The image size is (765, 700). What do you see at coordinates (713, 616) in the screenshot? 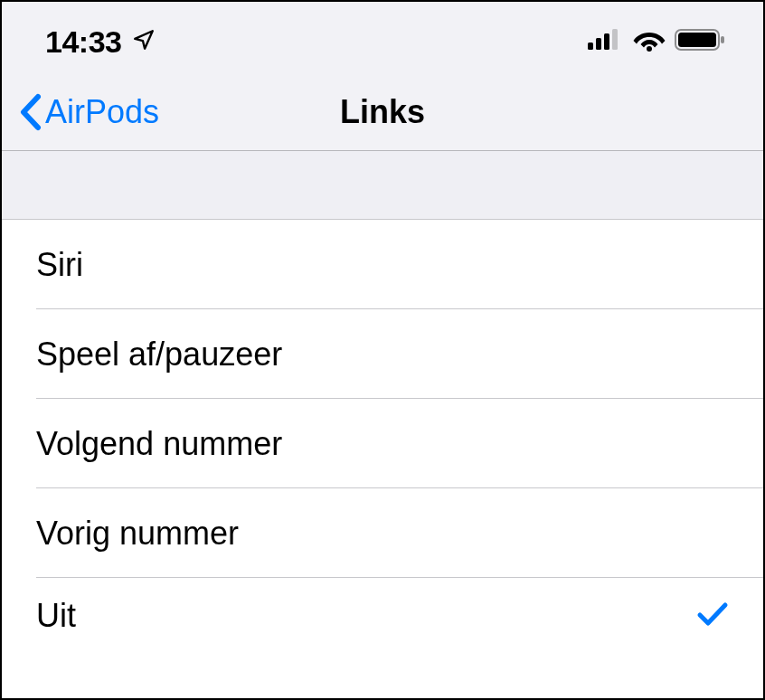
I see `checkmark-icon` at bounding box center [713, 616].